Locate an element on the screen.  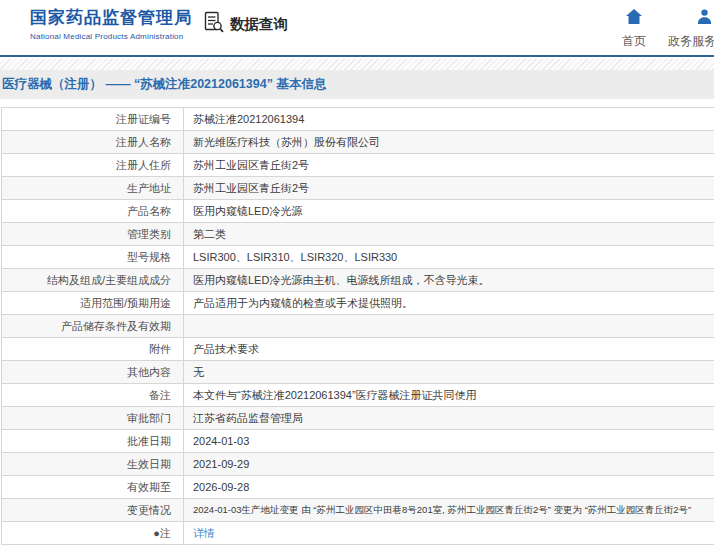
table-row: 结构及组成/主要组成成分医用内窥镜LED冷光源由主机、电源线所组成，不含导光束。 is located at coordinates (358, 280).